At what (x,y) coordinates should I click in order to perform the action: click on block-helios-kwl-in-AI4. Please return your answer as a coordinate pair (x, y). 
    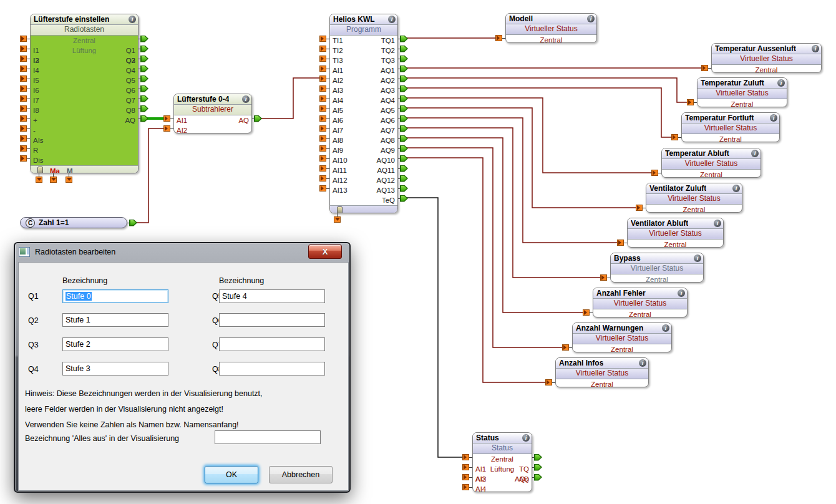
    Looking at the image, I should click on (323, 99).